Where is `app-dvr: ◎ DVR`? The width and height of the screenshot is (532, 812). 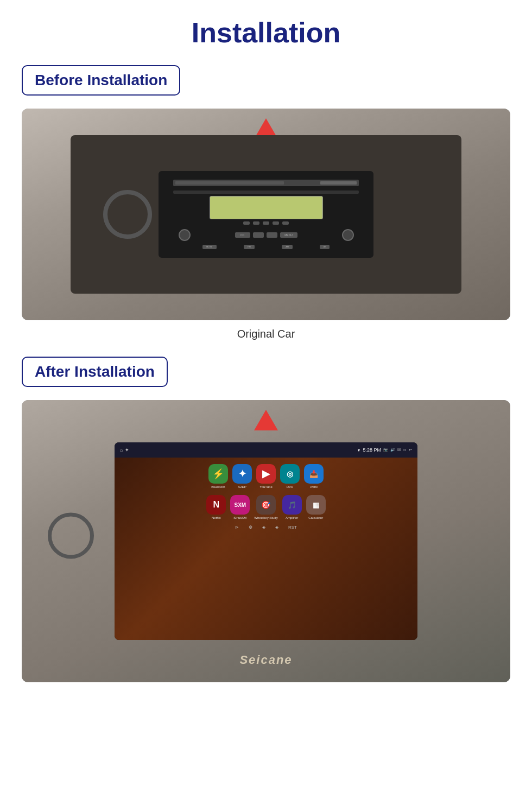
app-dvr: ◎ DVR is located at coordinates (290, 477).